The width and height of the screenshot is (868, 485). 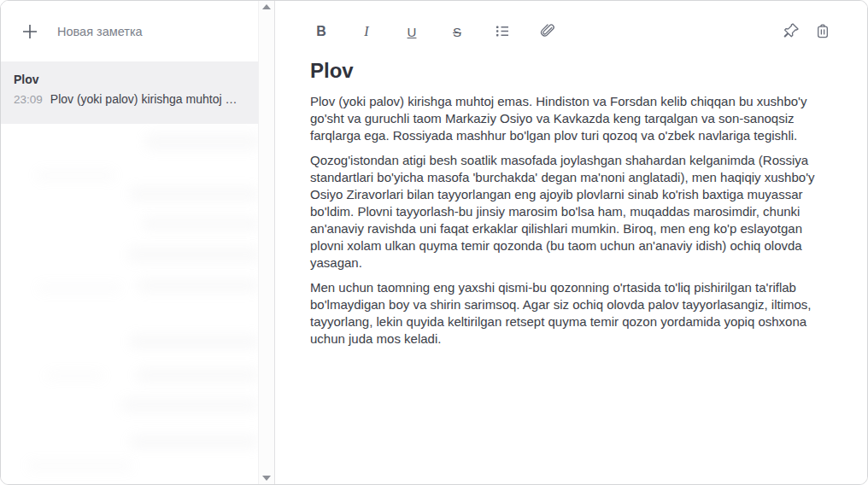 What do you see at coordinates (147, 99) in the screenshot?
I see `note-item-preview: Plov (yoki palov) kirishga muhtoj em…` at bounding box center [147, 99].